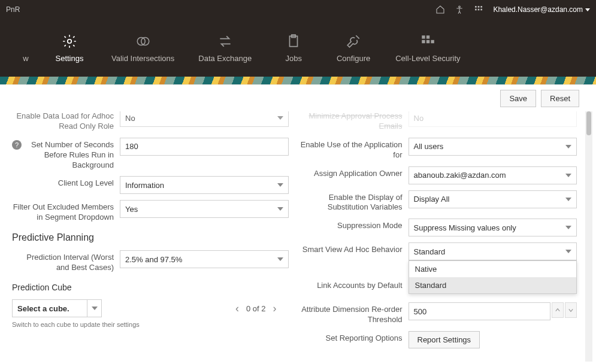 The width and height of the screenshot is (596, 364). I want to click on adhoc-load-select: No, so click(204, 119).